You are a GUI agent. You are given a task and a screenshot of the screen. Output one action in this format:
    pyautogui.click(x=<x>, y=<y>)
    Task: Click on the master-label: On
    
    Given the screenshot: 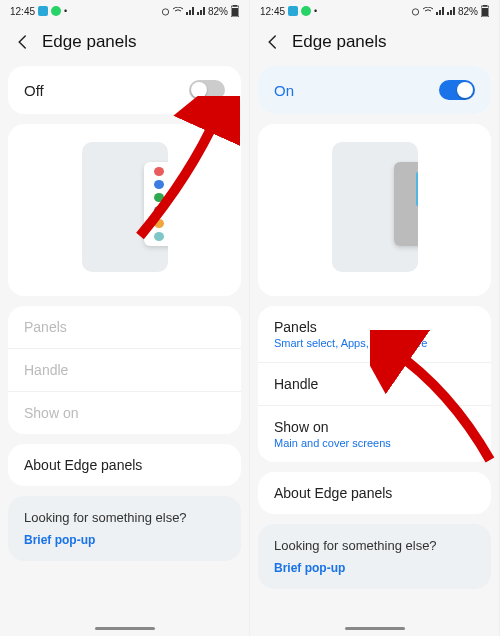 What is the action you would take?
    pyautogui.click(x=284, y=90)
    